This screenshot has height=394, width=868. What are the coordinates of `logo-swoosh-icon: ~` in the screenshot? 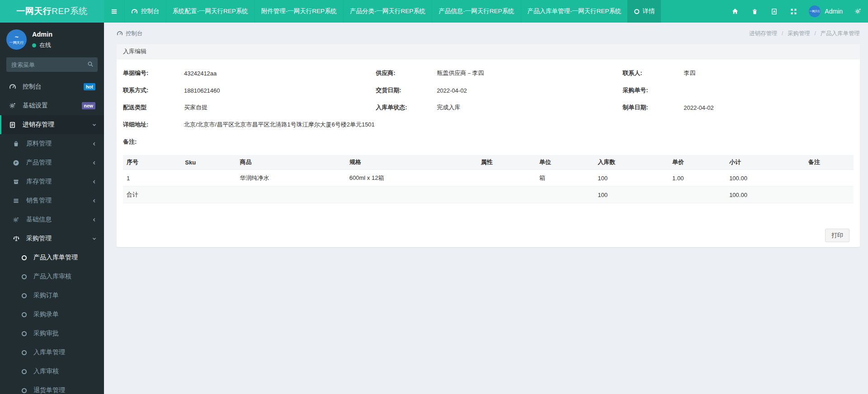 It's located at (16, 37).